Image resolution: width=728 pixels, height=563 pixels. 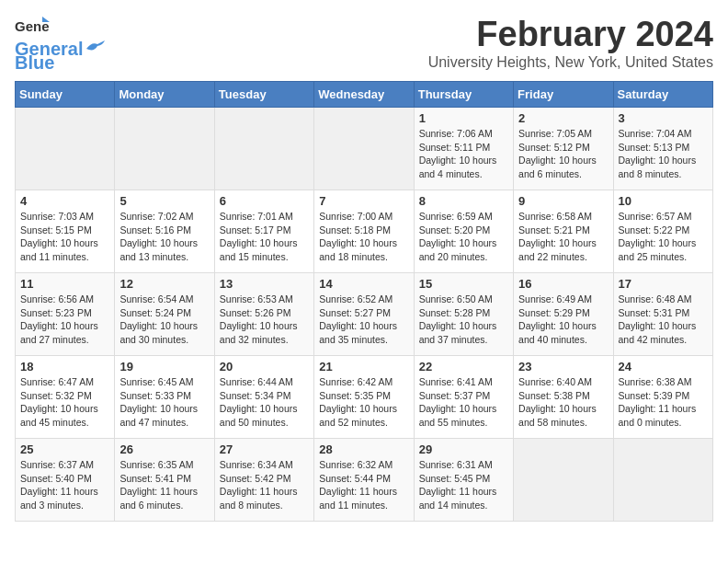 What do you see at coordinates (364, 366) in the screenshot?
I see `day-number: 21` at bounding box center [364, 366].